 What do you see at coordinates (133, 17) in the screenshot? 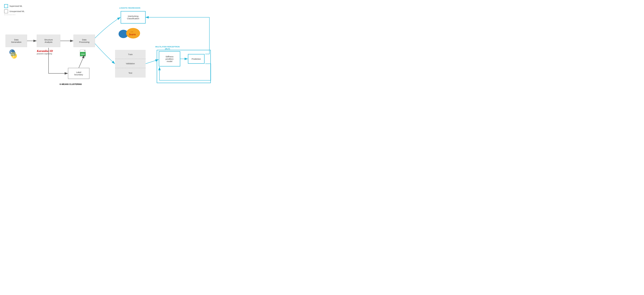
I see `interlocking-classification-box: InterlockingClassification` at bounding box center [133, 17].